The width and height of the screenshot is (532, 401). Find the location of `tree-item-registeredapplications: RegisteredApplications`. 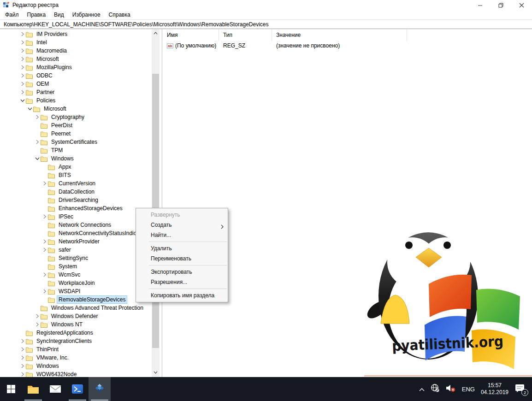

tree-item-registeredapplications: RegisteredApplications is located at coordinates (76, 333).